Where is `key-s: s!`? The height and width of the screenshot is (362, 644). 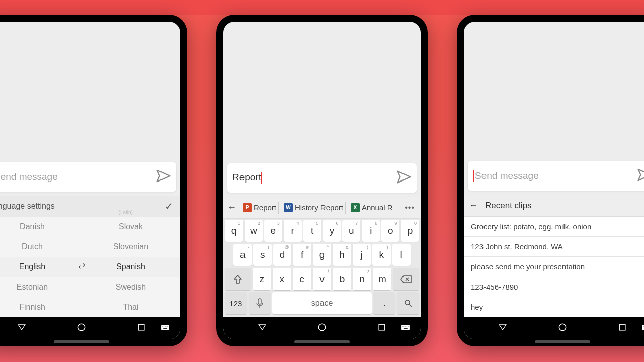
key-s: s! is located at coordinates (262, 255).